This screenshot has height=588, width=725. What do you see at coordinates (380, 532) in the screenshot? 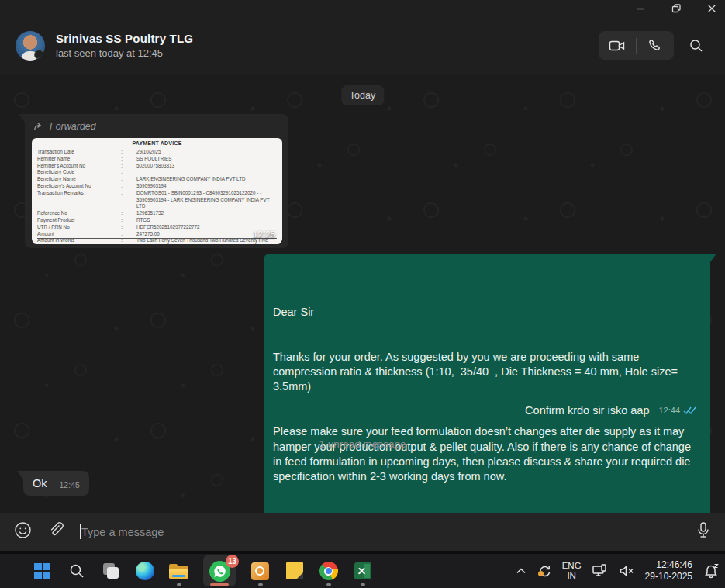
I see `message-input: Type a message` at bounding box center [380, 532].